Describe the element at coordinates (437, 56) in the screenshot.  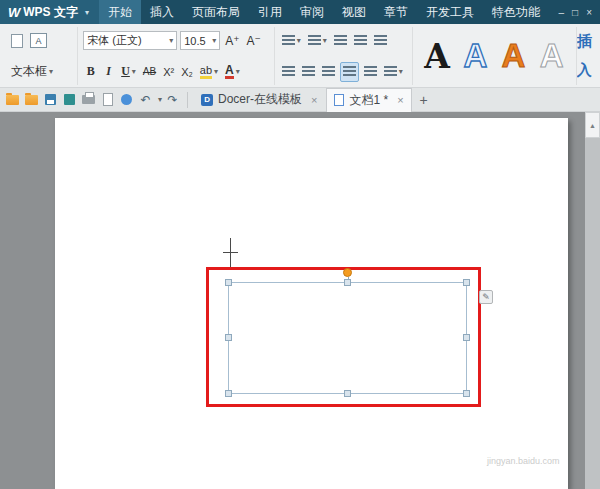
I see `wordart-style-1: A` at that location.